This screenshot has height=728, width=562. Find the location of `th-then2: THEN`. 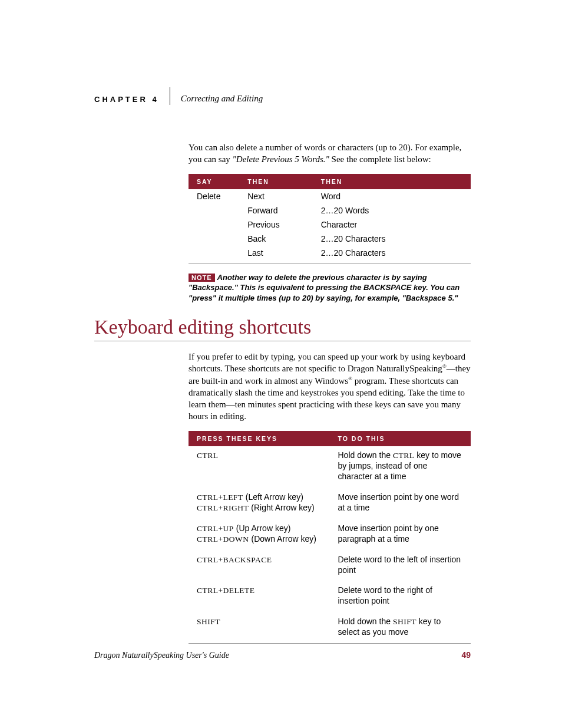

th-then2: THEN is located at coordinates (392, 182).